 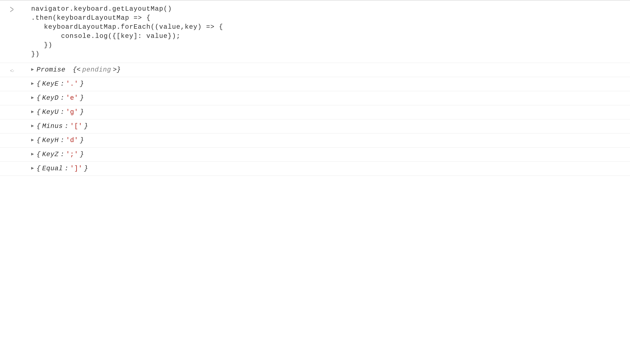 I want to click on console-log-row: ▶{KeyD: 'e'}, so click(x=315, y=98).